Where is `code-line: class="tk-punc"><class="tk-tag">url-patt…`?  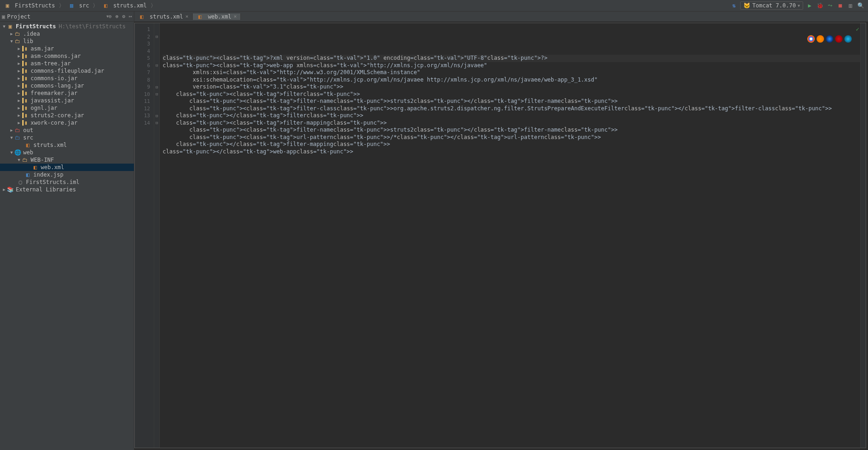 code-line: class="tk-punc"><class="tk-tag">url-patt… is located at coordinates (511, 138).